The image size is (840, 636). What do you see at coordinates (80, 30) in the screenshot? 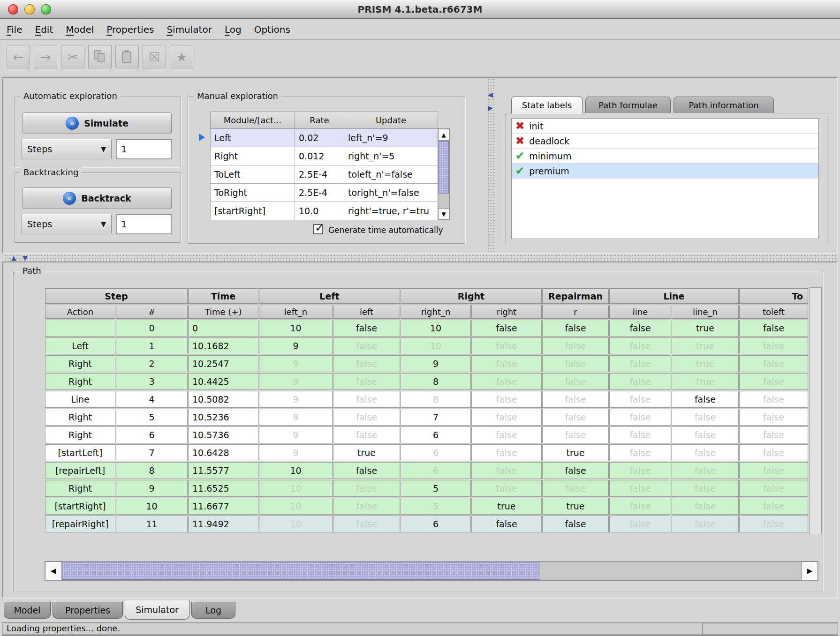
I see `menu-model: Model` at bounding box center [80, 30].